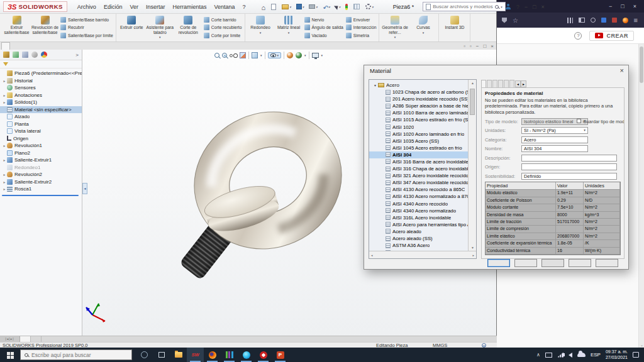  What do you see at coordinates (616, 355) in the screenshot?
I see `clock: 09:37 a. m. 27/03/2021` at bounding box center [616, 355].